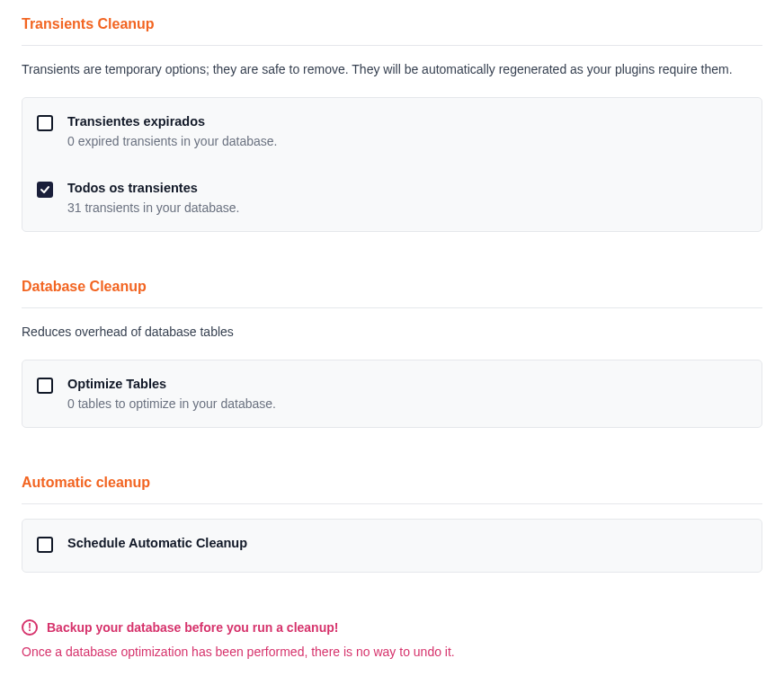 The height and width of the screenshot is (676, 784). I want to click on optimize-tables-sub: 0 tables to optimize in your database., so click(407, 404).